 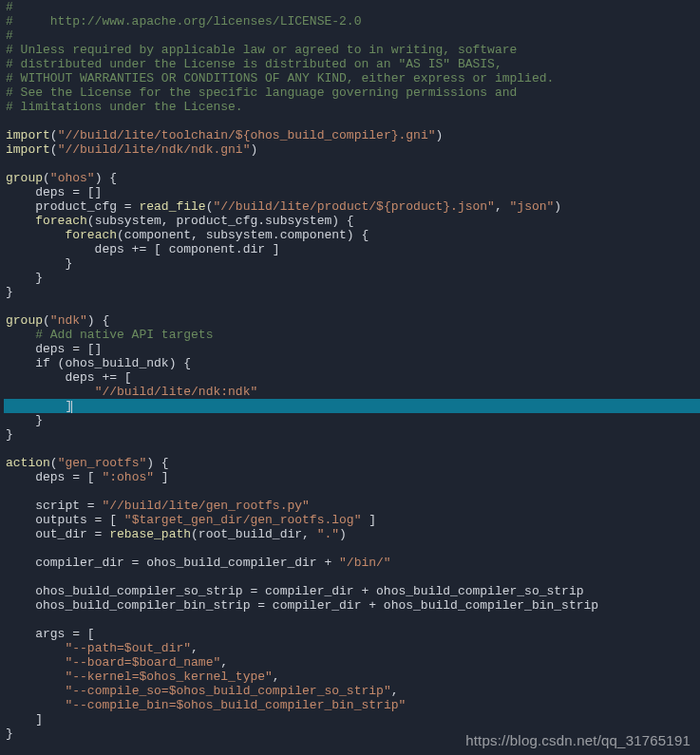 I want to click on code-line: import("//build/lite/toolchain/${ohos_bu…, so click(x=350, y=135).